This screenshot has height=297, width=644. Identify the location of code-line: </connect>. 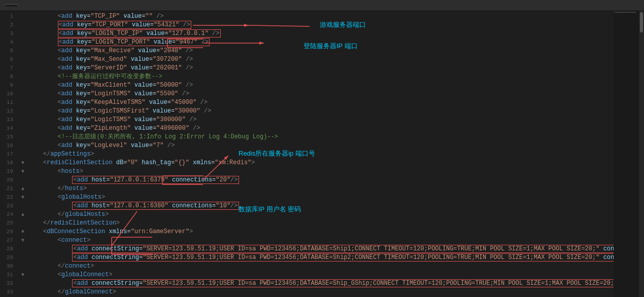
(320, 267).